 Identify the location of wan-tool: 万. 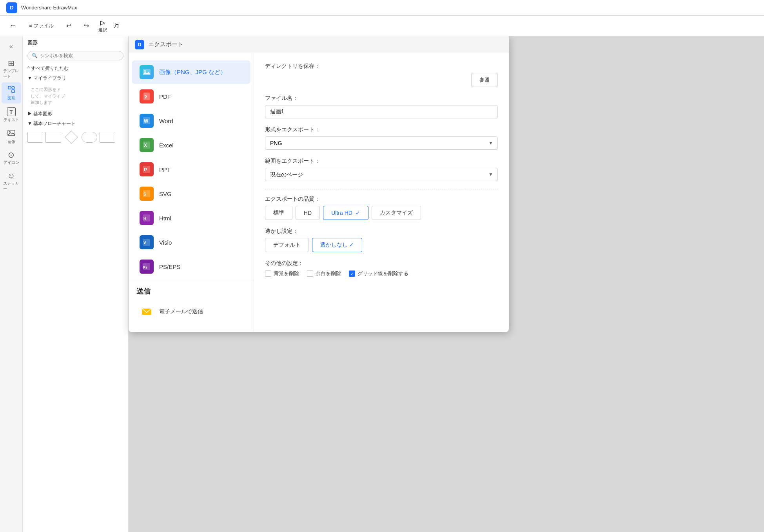
(116, 26).